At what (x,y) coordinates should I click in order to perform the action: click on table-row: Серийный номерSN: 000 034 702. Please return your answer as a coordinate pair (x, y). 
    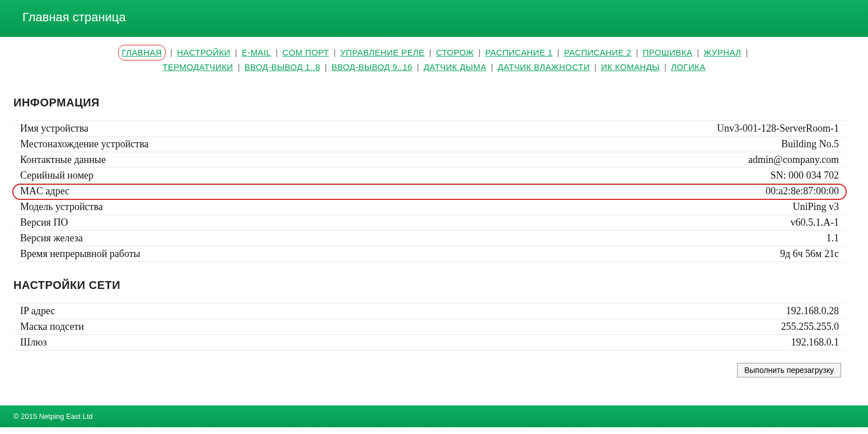
    Looking at the image, I should click on (430, 176).